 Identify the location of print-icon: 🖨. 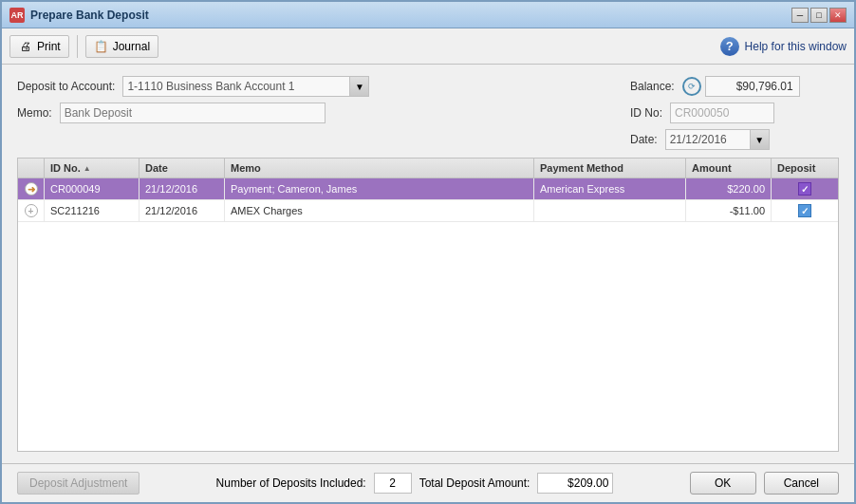
(26, 47).